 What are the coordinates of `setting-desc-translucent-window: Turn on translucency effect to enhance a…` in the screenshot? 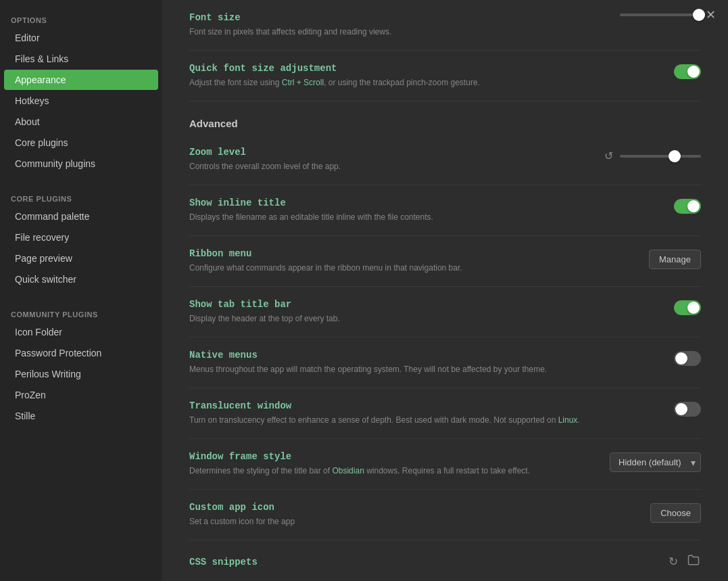 It's located at (424, 420).